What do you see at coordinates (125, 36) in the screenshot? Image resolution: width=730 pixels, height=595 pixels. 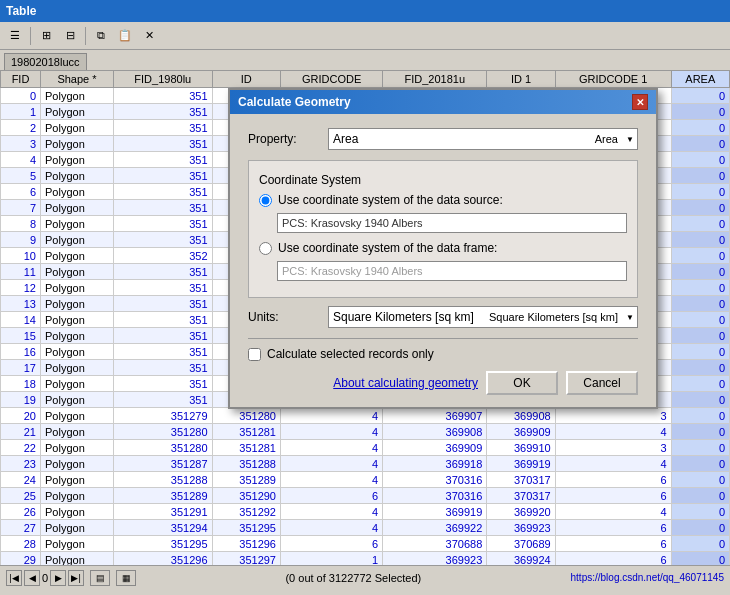 I see `toolbar-btn-4: 📋` at bounding box center [125, 36].